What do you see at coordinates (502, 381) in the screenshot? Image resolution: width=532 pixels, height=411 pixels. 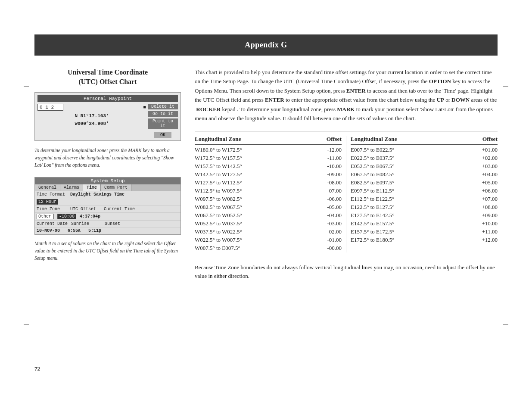 I see `corner-mark-br` at bounding box center [502, 381].